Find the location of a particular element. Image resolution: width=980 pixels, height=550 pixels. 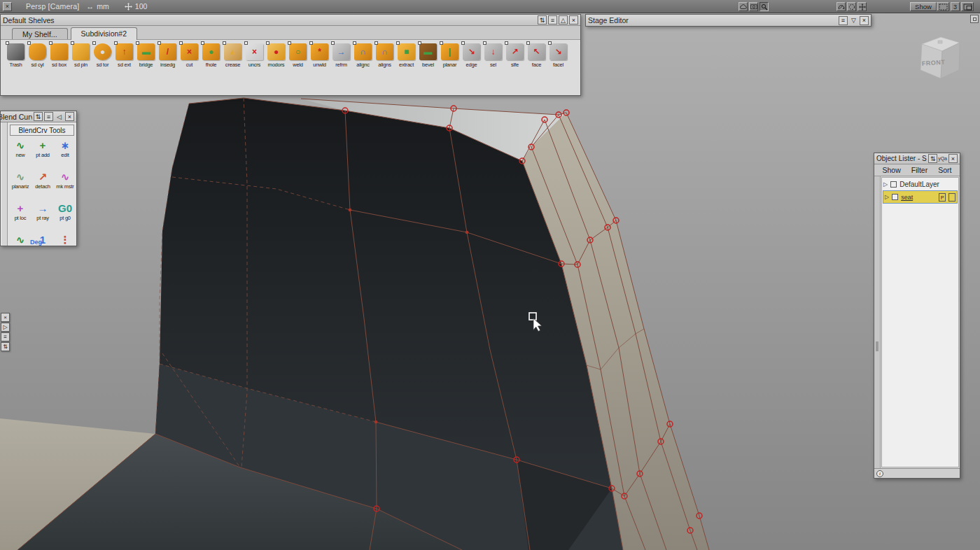

menu-item: Filter is located at coordinates (920, 170).